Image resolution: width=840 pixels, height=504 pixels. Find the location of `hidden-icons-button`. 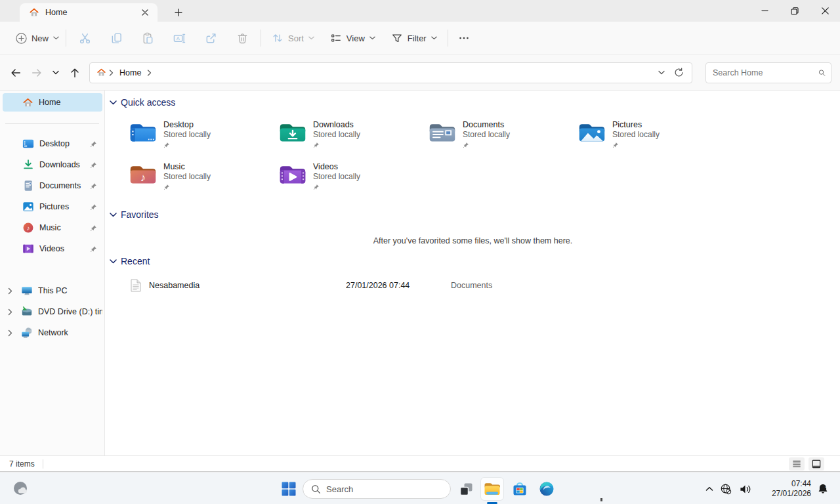

hidden-icons-button is located at coordinates (709, 489).